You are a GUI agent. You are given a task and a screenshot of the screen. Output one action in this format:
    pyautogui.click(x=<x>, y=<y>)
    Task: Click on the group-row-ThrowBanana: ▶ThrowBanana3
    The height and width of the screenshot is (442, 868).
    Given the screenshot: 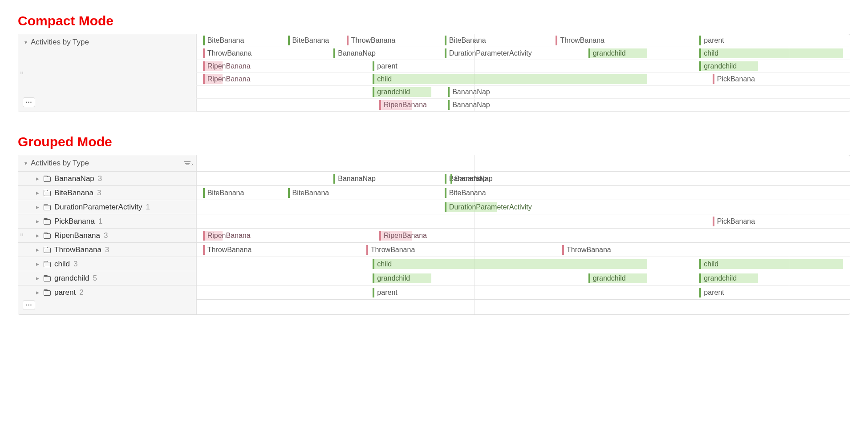 What is the action you would take?
    pyautogui.click(x=107, y=249)
    